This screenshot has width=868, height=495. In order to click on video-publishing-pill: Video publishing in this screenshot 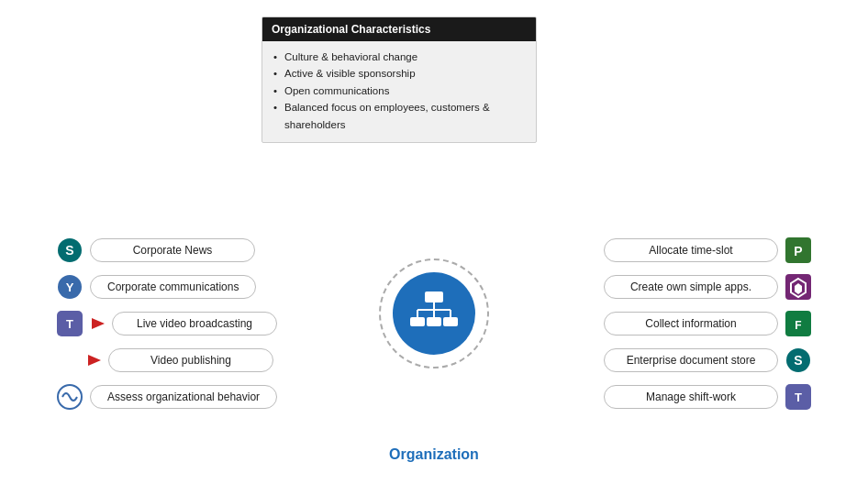, I will do `click(191, 360)`.